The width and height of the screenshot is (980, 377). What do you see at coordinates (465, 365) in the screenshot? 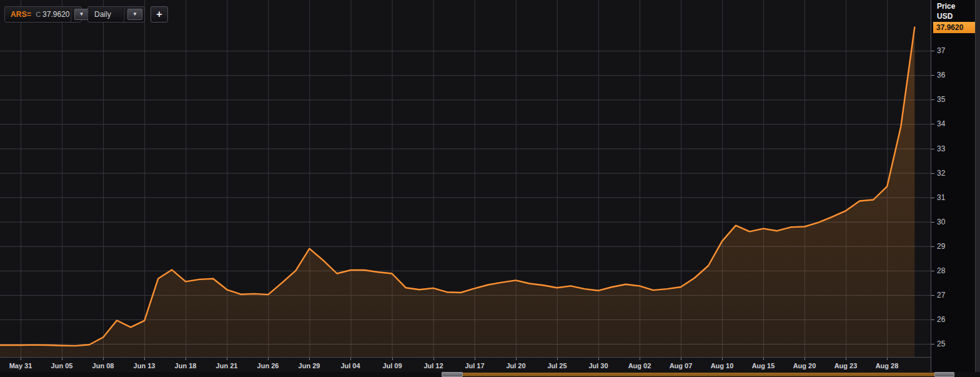
I see `time-axis: May 31Jun 05Jun 08Jun 13Jun 18Jun 21Jun …` at bounding box center [465, 365].